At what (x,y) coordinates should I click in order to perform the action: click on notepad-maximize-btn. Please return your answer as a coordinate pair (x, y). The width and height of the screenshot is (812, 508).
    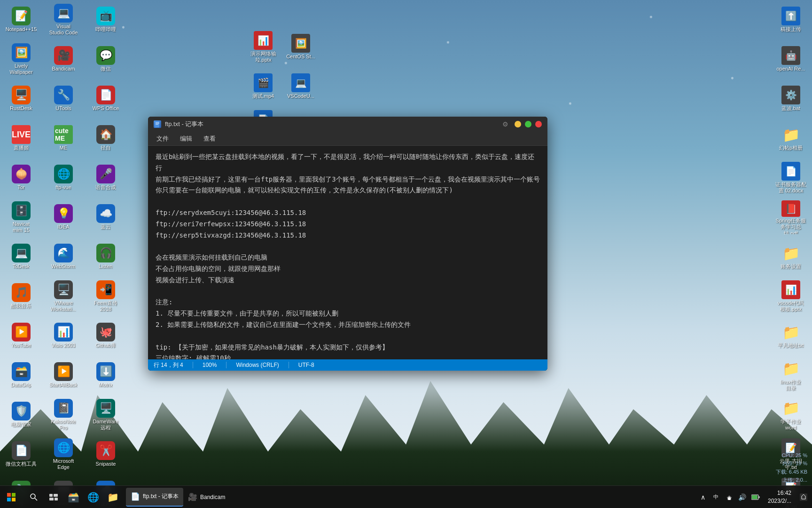
    Looking at the image, I should click on (528, 124).